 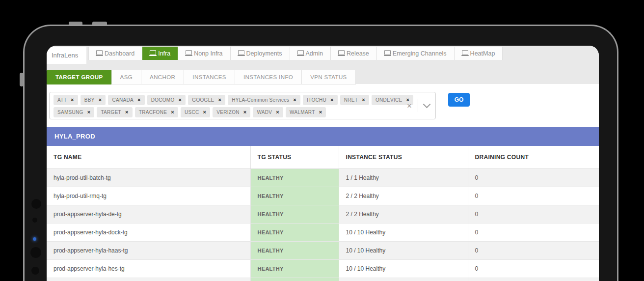 What do you see at coordinates (162, 77) in the screenshot?
I see `sub-tab-label: ANCHOR` at bounding box center [162, 77].